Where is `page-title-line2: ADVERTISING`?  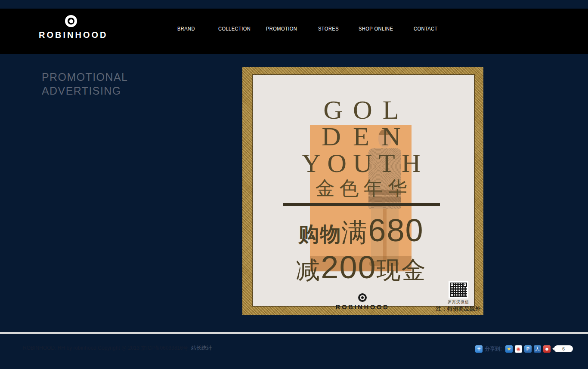 page-title-line2: ADVERTISING is located at coordinates (85, 91).